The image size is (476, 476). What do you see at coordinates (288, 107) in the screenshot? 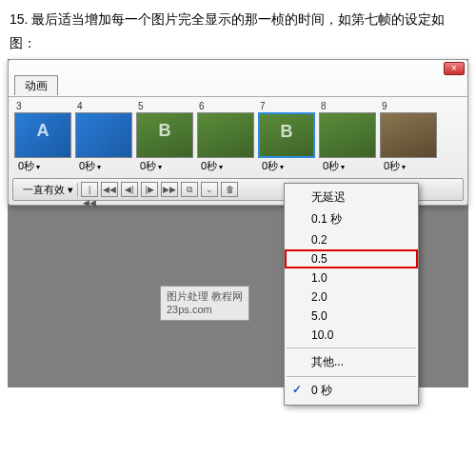
I see `frame-number: 7` at bounding box center [288, 107].